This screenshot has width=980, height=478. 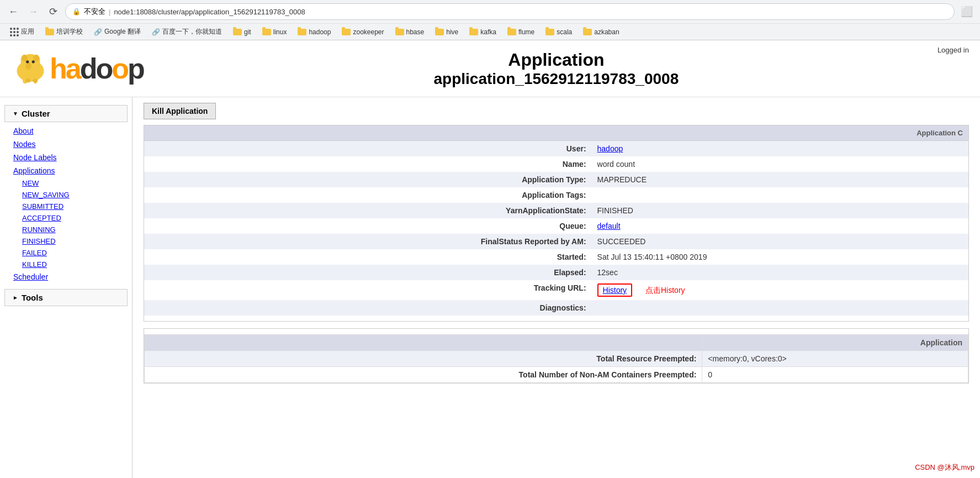 I want to click on page-title-line1: Application, so click(x=557, y=60).